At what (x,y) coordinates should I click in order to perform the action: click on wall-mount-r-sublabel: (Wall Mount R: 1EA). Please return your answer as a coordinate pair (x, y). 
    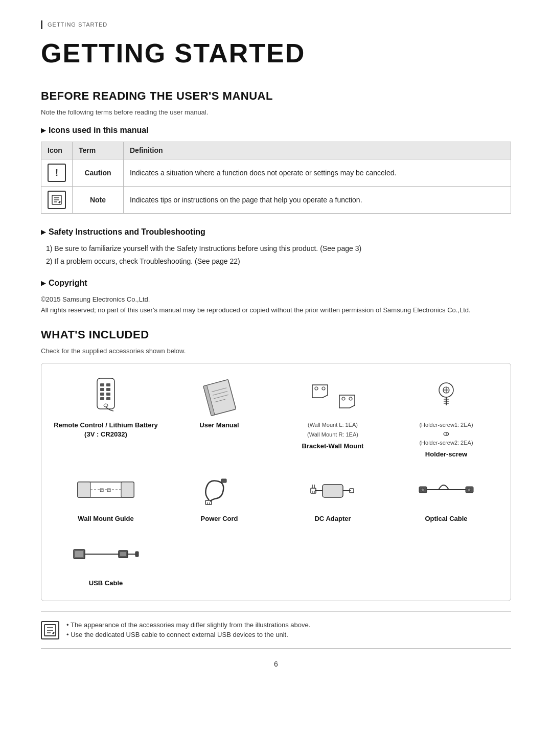
    Looking at the image, I should click on (333, 434).